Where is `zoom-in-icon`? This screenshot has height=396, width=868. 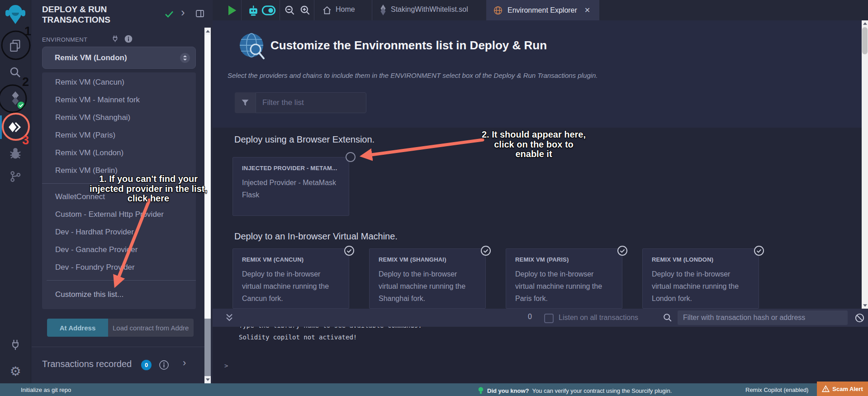 zoom-in-icon is located at coordinates (305, 10).